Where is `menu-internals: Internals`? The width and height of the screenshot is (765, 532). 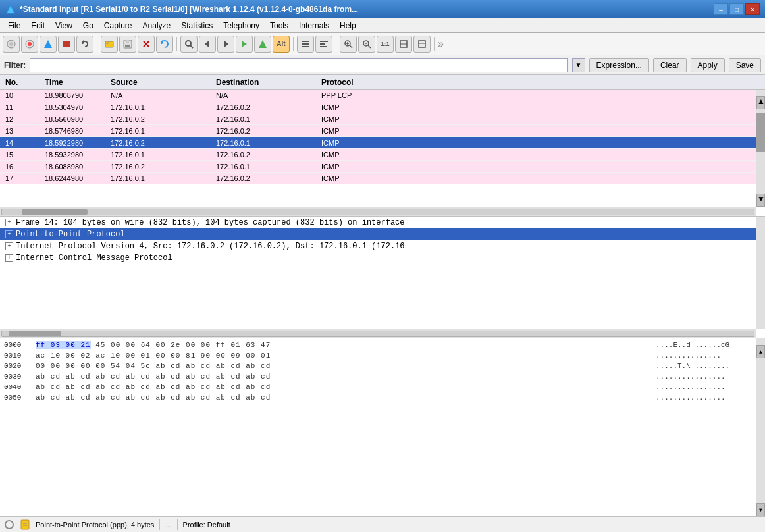
menu-internals: Internals is located at coordinates (314, 26).